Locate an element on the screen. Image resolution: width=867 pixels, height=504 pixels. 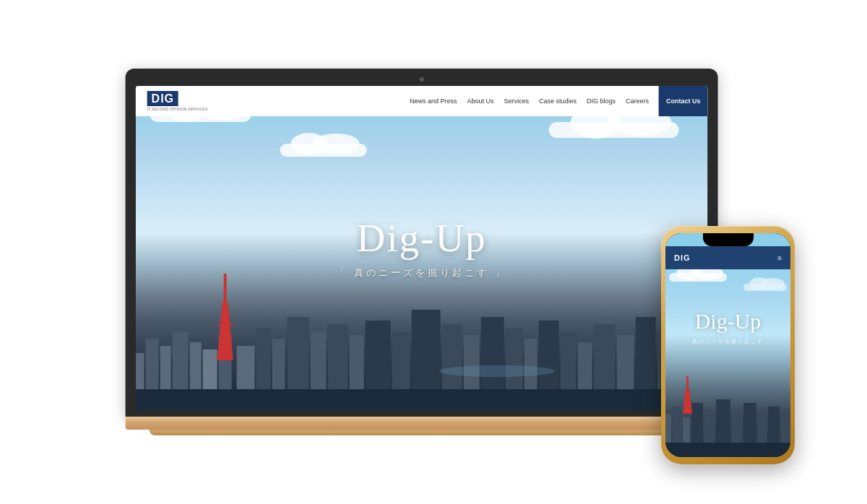
phone-hero-subtitle: 「 真のニーズを掘り起こす 」 is located at coordinates (728, 342).